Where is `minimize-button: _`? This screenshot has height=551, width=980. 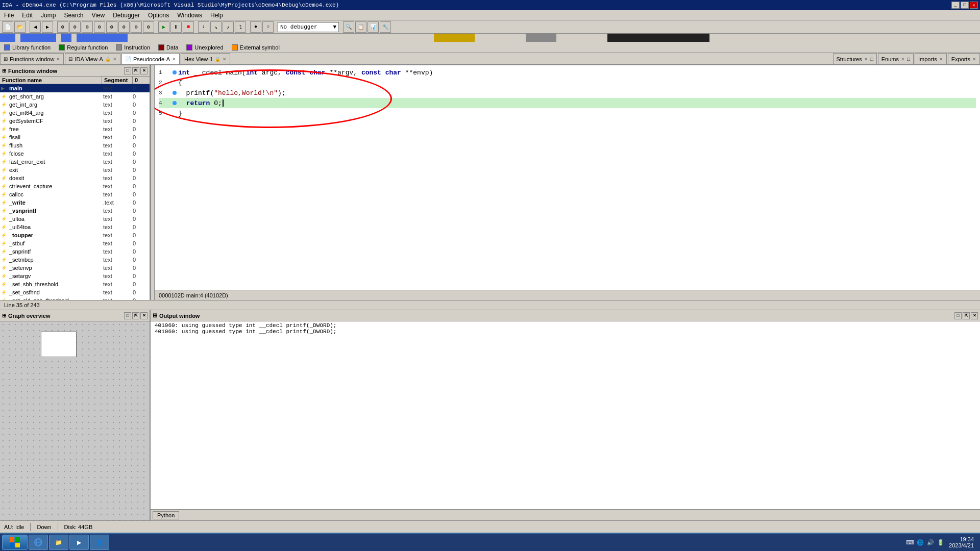 minimize-button: _ is located at coordinates (955, 5).